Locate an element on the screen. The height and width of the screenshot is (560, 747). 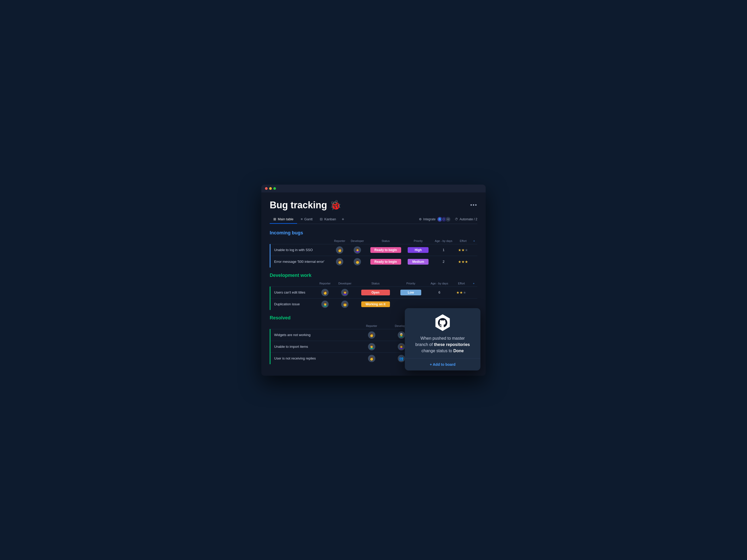
row-name: Error message '500 internal error' is located at coordinates (301, 262).